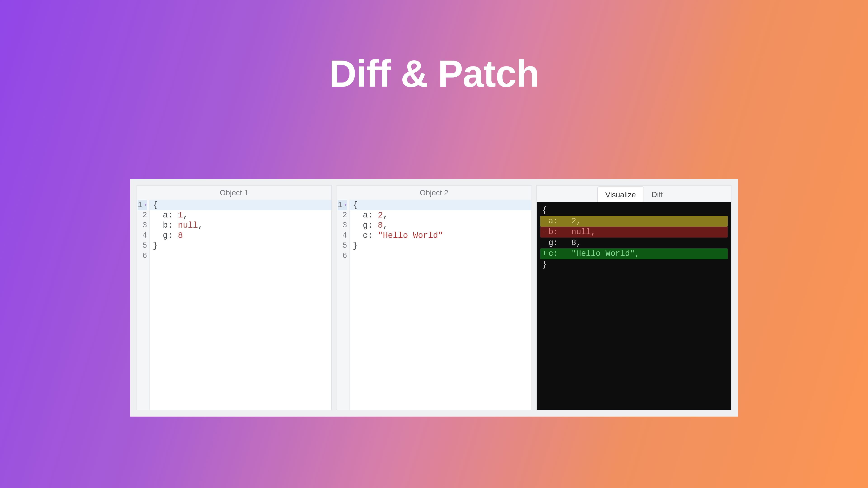  What do you see at coordinates (634, 221) in the screenshot?
I see `diff-line-modified: a: 2,` at bounding box center [634, 221].